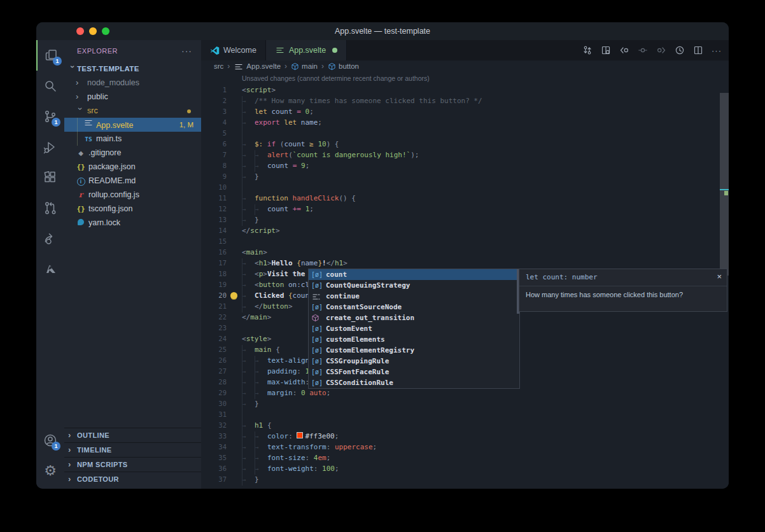 The height and width of the screenshot is (532, 765). Describe the element at coordinates (606, 50) in the screenshot. I see `open-changes-button` at that location.